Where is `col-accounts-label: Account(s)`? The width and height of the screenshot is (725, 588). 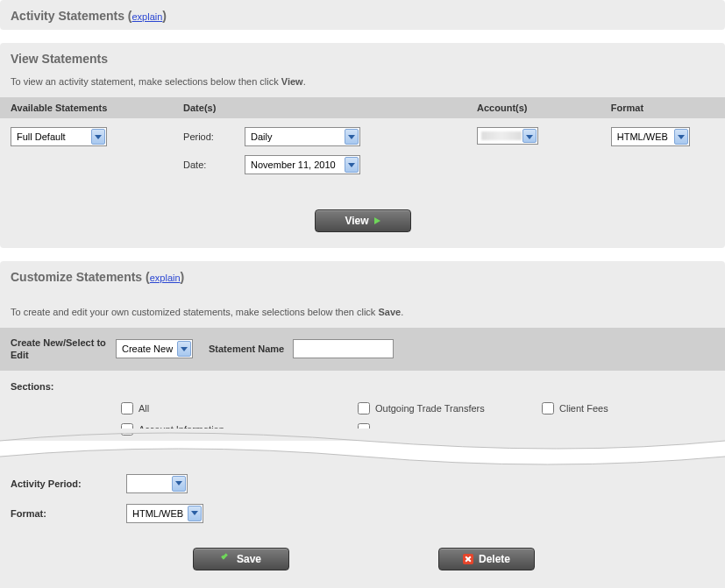 col-accounts-label: Account(s) is located at coordinates (544, 108).